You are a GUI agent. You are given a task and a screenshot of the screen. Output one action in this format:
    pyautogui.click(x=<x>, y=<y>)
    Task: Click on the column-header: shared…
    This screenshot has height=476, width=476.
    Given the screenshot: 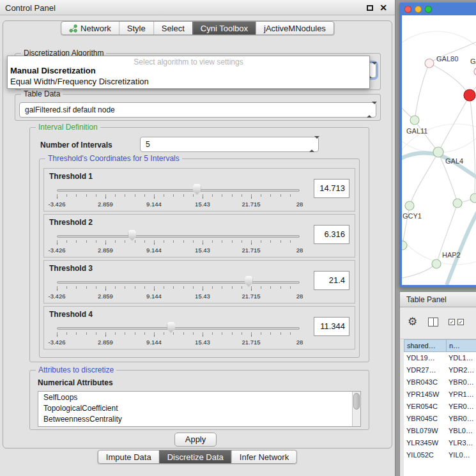 What is the action you would take?
    pyautogui.click(x=425, y=346)
    